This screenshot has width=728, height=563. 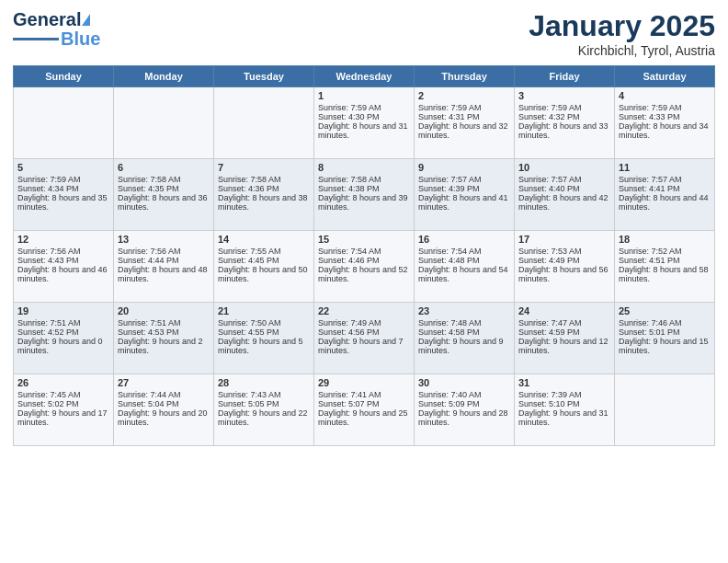 What do you see at coordinates (164, 404) in the screenshot?
I see `cell-text: Sunset: 5:04 PM` at bounding box center [164, 404].